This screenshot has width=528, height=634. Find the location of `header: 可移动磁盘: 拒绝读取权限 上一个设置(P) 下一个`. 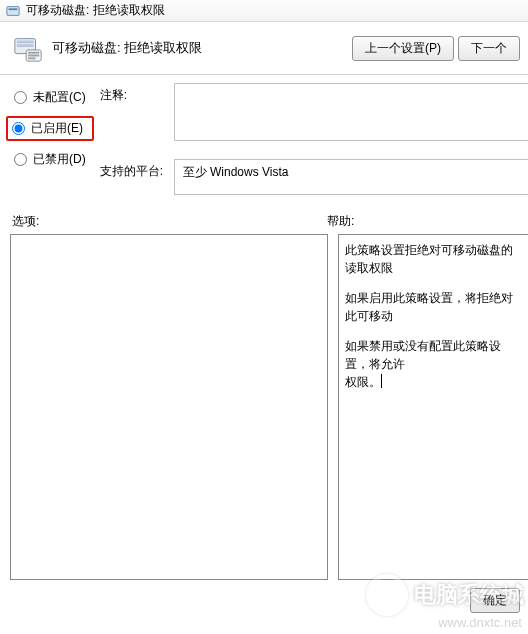

header: 可移动磁盘: 拒绝读取权限 上一个设置(P) 下一个 is located at coordinates (264, 47).